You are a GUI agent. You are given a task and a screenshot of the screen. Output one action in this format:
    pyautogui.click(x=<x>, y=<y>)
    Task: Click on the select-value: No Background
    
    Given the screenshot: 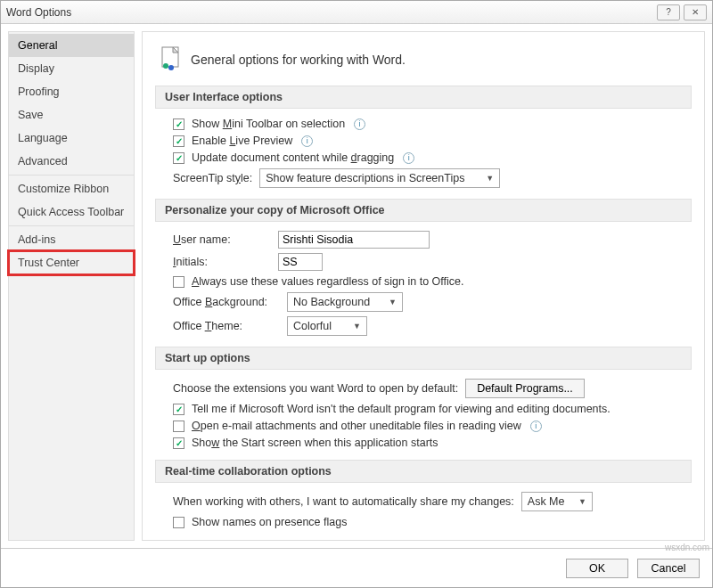 What is the action you would take?
    pyautogui.click(x=332, y=302)
    